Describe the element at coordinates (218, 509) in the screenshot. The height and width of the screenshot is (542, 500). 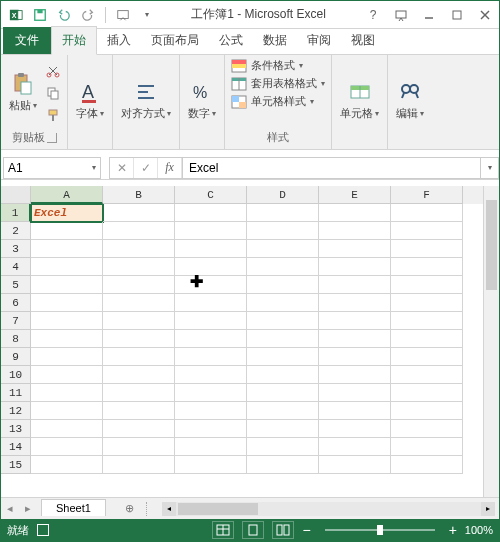
I see `scrollbar-thumb` at that location.